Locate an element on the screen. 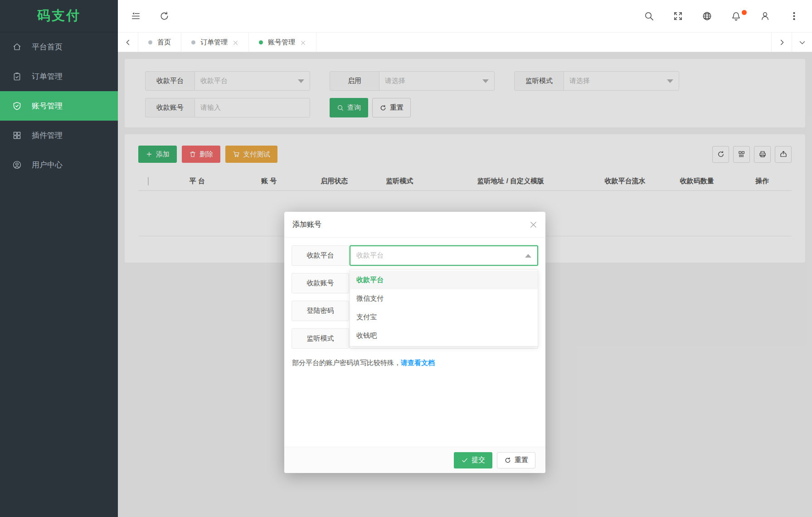  submit-button-label: 提交 is located at coordinates (478, 460).